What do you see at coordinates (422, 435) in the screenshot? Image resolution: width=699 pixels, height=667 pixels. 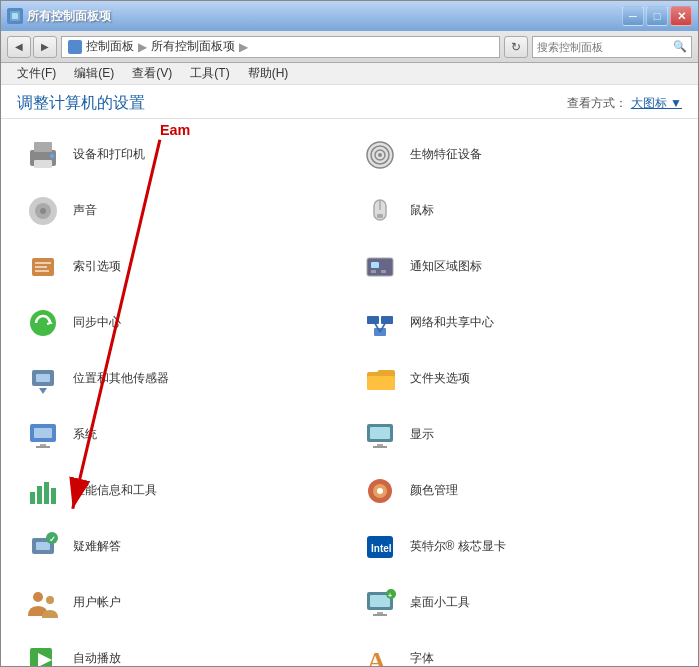 I see `item-label-display: 显示` at bounding box center [422, 435].